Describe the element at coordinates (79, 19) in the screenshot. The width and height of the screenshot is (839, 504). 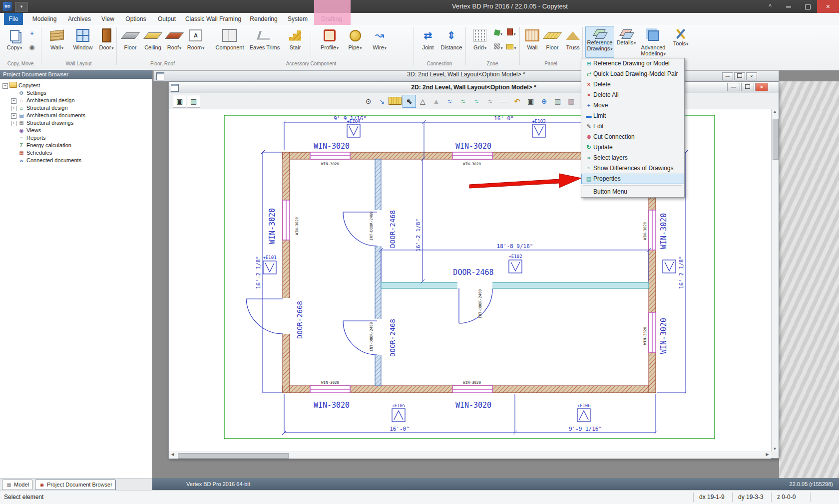
I see `menu-archives: Archives` at that location.